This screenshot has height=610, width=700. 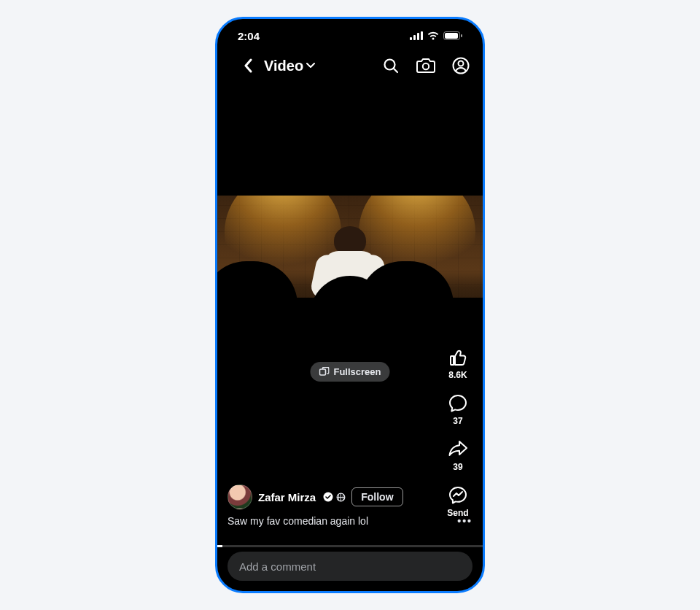 I want to click on camera-button, so click(x=426, y=66).